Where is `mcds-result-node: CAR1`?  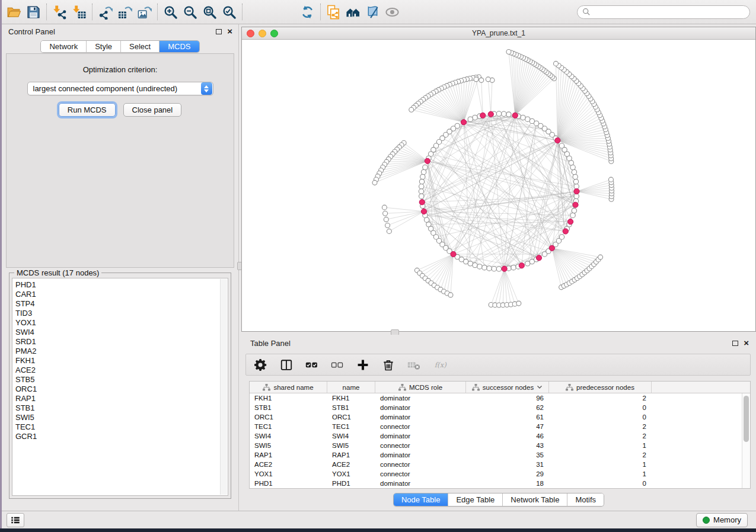 mcds-result-node: CAR1 is located at coordinates (122, 294).